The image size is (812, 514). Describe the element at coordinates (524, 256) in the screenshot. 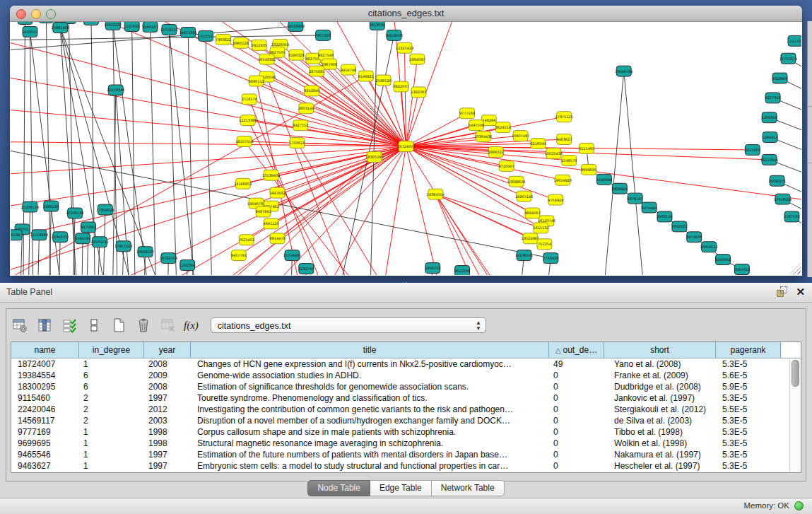

I see `graph-node: 14136141` at that location.